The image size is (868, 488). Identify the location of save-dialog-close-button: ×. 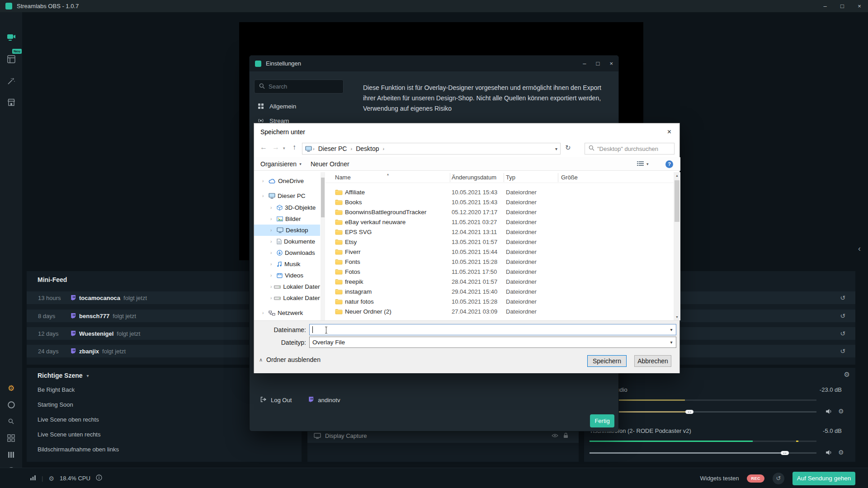
(669, 132).